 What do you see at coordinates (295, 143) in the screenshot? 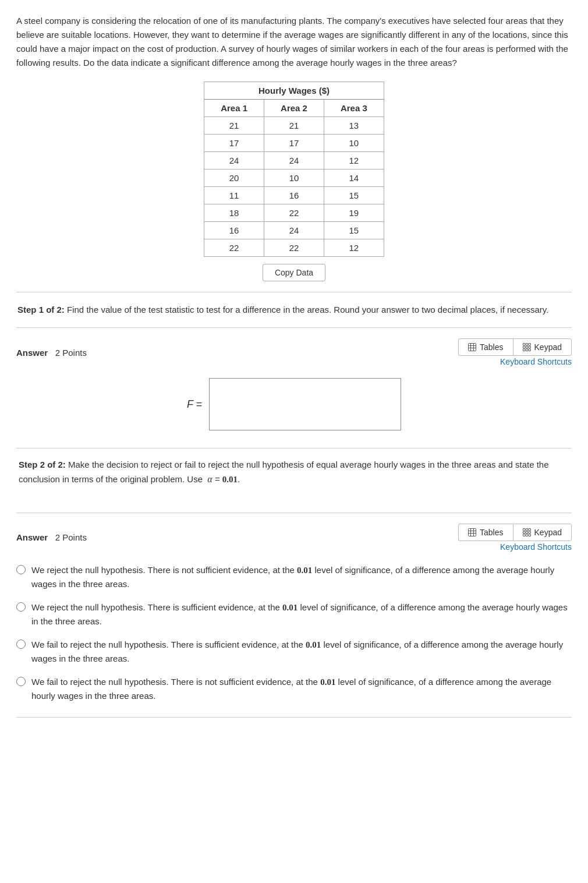
I see `cell-r1-c1: 17` at bounding box center [295, 143].